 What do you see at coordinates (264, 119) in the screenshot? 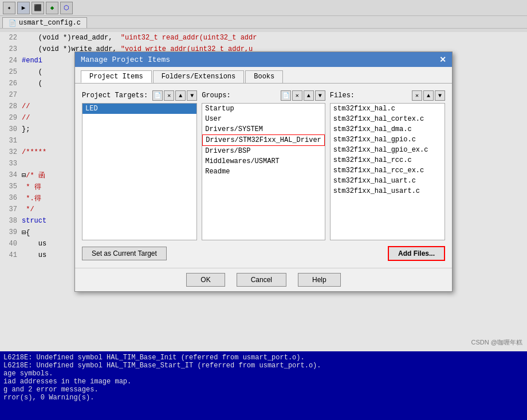
I see `group-user: User` at bounding box center [264, 119].